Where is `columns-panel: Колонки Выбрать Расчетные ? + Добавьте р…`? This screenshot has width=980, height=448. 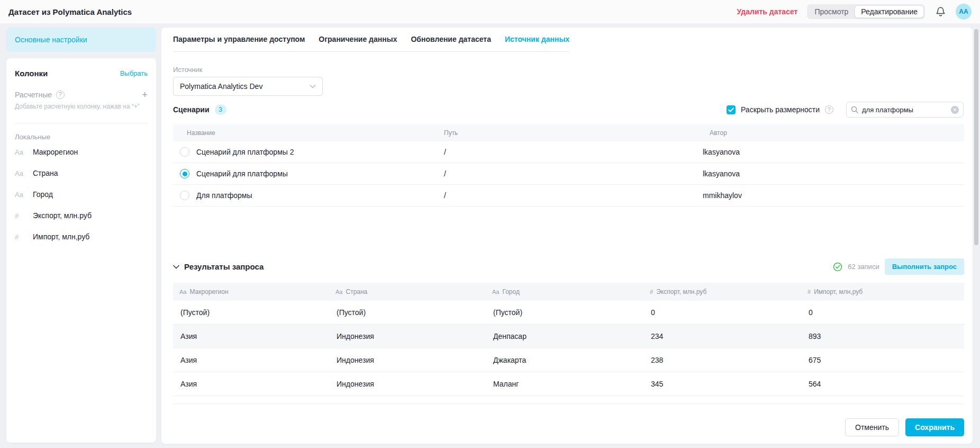
columns-panel: Колонки Выбрать Расчетные ? + Добавьте р… is located at coordinates (81, 250).